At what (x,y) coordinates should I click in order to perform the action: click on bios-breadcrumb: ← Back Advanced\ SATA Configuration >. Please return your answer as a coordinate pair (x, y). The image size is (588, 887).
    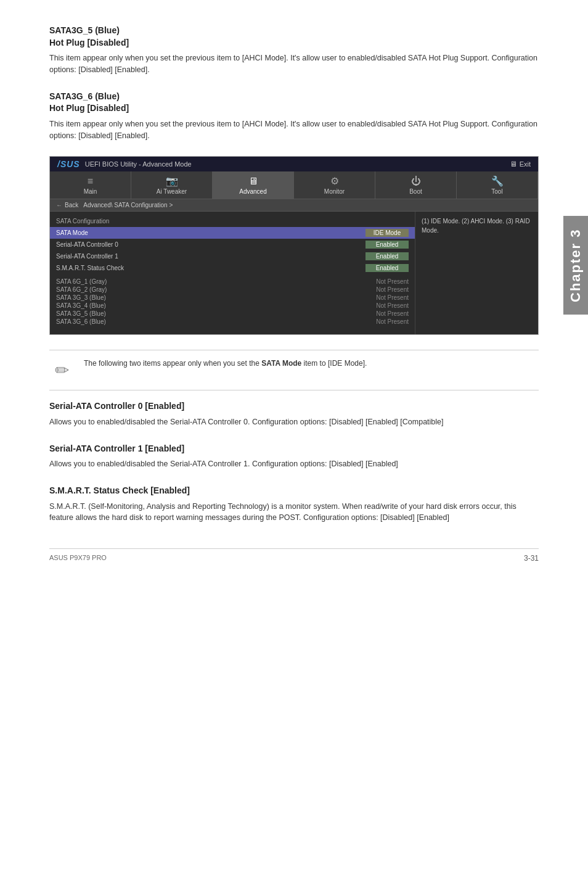
    Looking at the image, I should click on (294, 205).